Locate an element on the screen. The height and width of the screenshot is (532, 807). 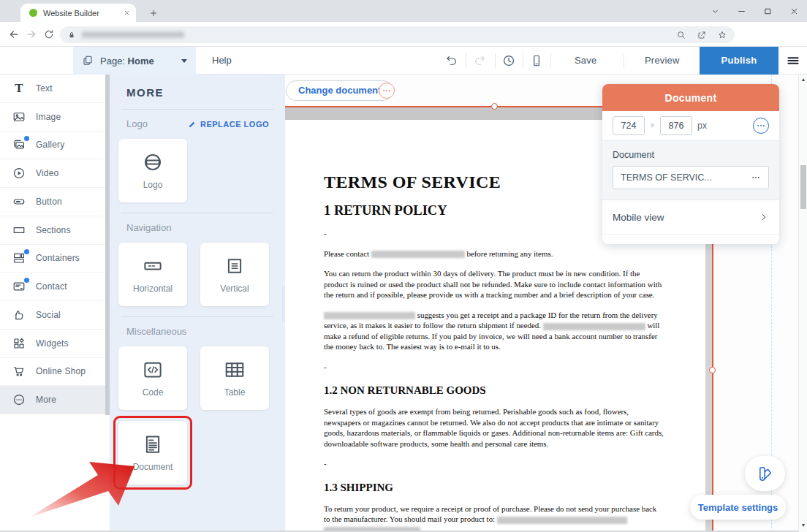
section-label: Navigation is located at coordinates (149, 228).